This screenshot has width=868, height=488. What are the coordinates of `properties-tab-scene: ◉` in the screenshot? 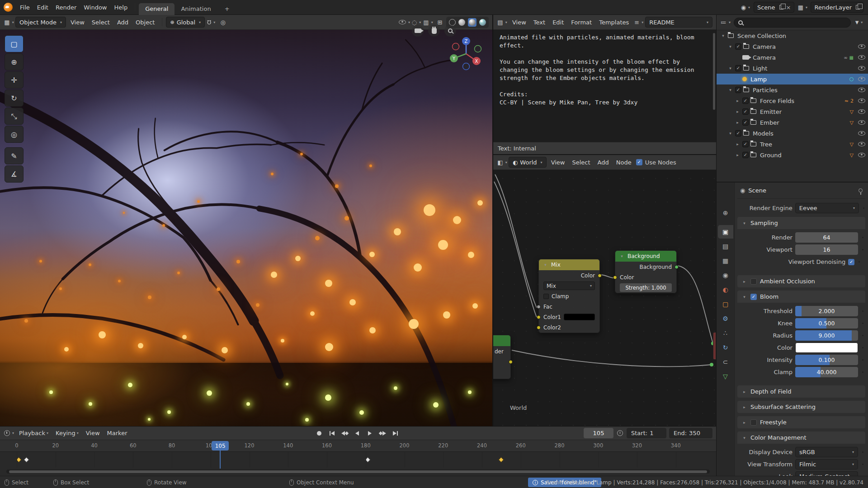 It's located at (726, 275).